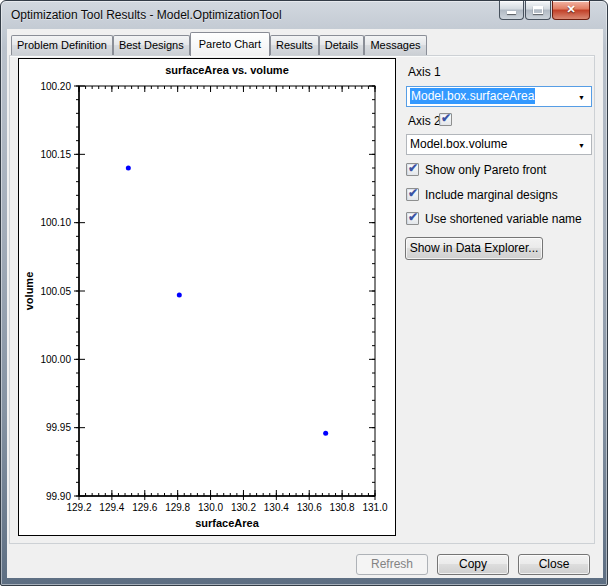 This screenshot has width=608, height=586. What do you see at coordinates (424, 72) in the screenshot?
I see `axis1-label: Axis 1` at bounding box center [424, 72].